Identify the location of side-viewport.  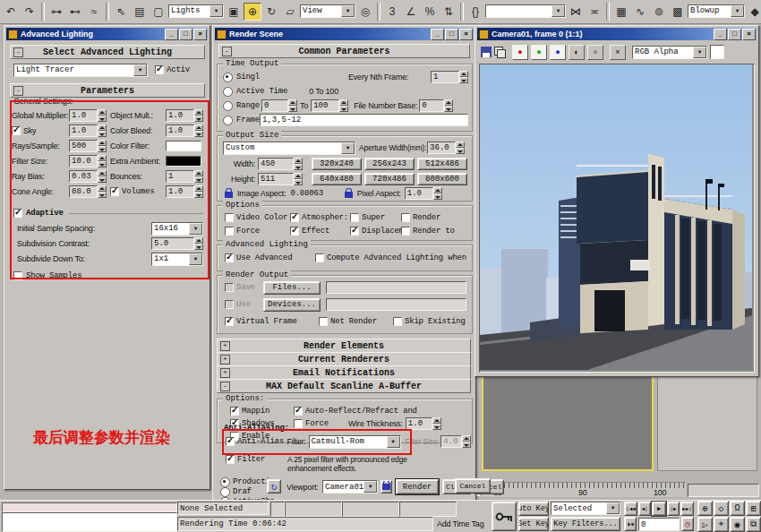
(707, 421).